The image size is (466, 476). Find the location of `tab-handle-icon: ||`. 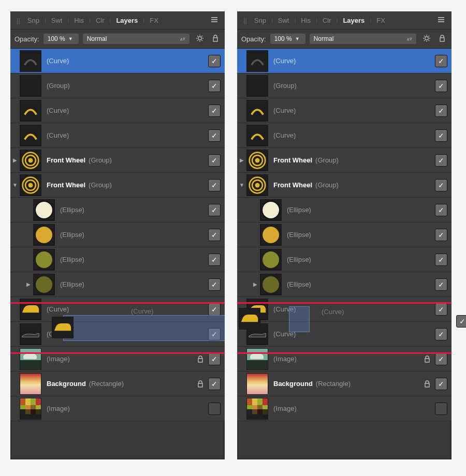

tab-handle-icon: || is located at coordinates (245, 21).